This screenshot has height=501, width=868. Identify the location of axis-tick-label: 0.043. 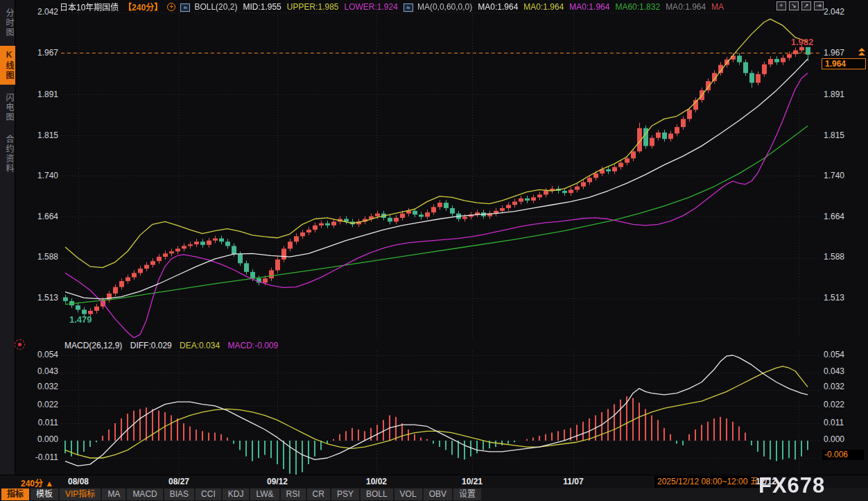
(834, 371).